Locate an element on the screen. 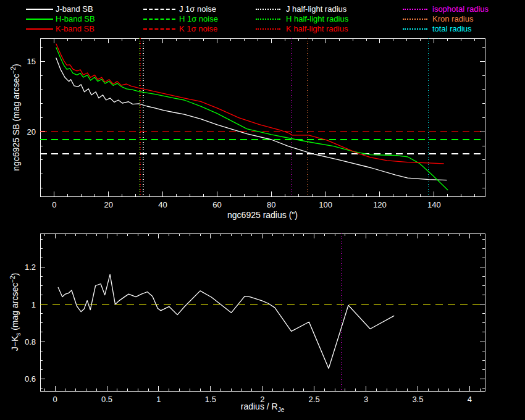 The width and height of the screenshot is (525, 420). bottom-x-label-sub: Je is located at coordinates (282, 410).